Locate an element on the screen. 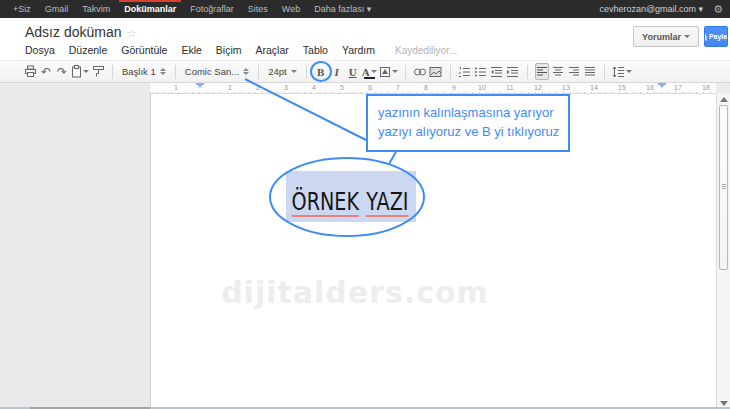  document-title: Adsız doküman☆ is located at coordinates (80, 32).